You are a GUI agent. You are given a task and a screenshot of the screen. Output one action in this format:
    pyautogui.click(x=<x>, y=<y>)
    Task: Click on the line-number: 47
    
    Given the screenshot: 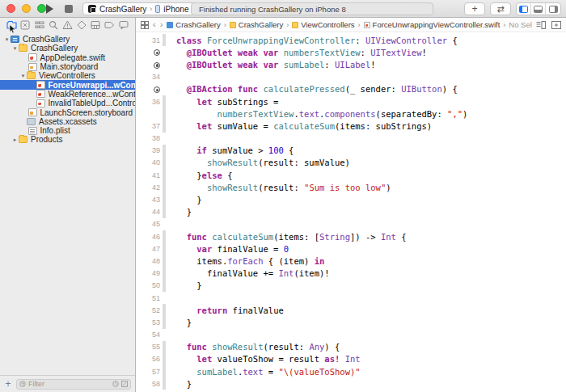 What is the action you would take?
    pyautogui.click(x=148, y=249)
    